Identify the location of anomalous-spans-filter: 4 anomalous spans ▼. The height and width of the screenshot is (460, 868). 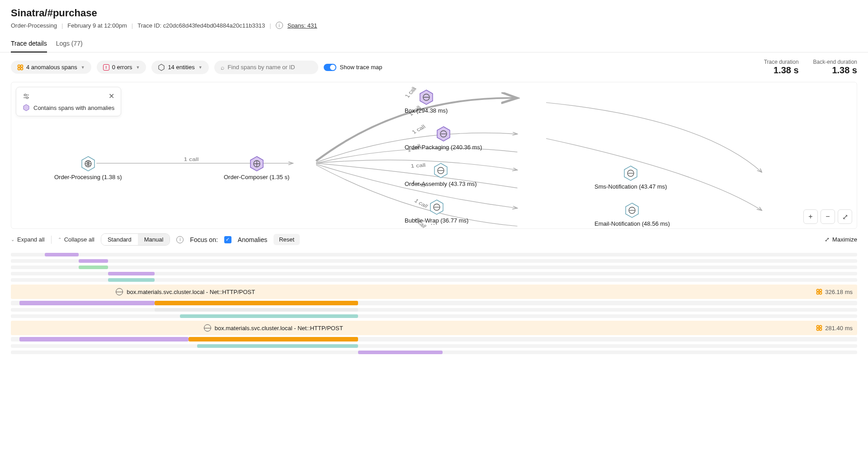
(51, 67).